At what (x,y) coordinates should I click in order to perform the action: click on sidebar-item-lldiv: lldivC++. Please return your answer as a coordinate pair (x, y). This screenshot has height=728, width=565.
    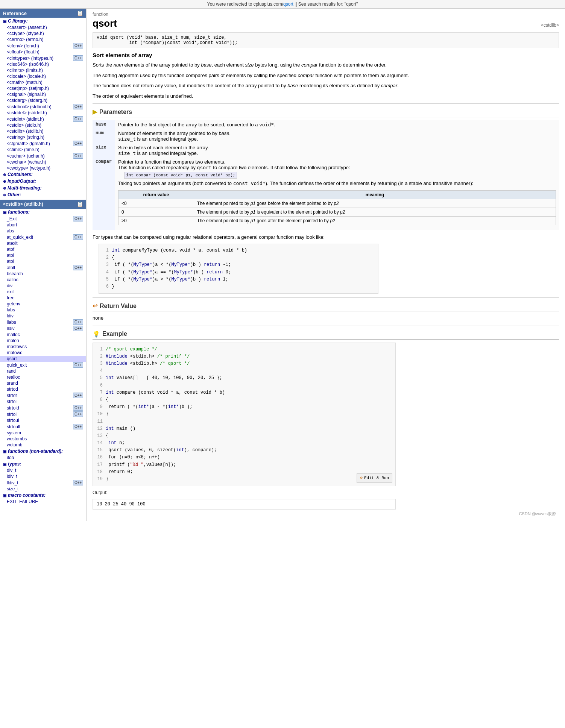
    Looking at the image, I should click on (43, 329).